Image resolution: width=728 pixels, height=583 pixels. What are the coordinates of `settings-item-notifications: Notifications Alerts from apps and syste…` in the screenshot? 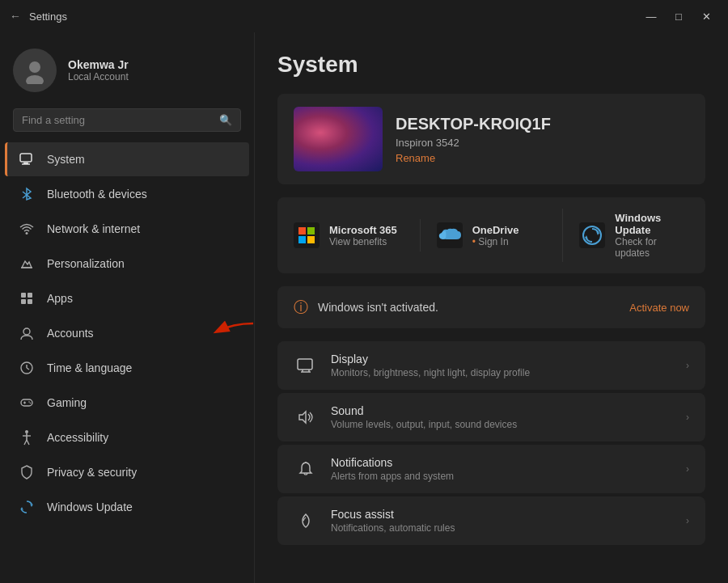 It's located at (492, 469).